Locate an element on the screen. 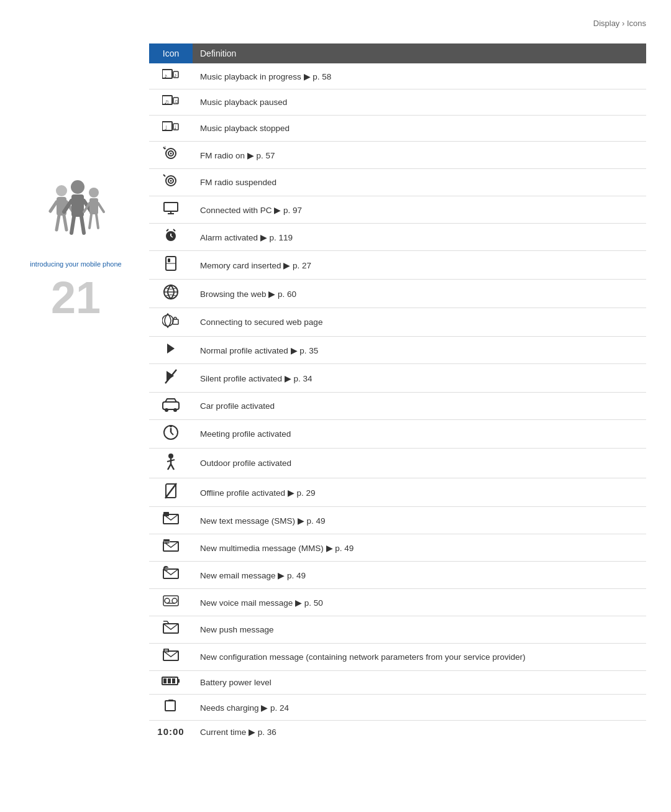  icon-cell: @ is located at coordinates (171, 575).